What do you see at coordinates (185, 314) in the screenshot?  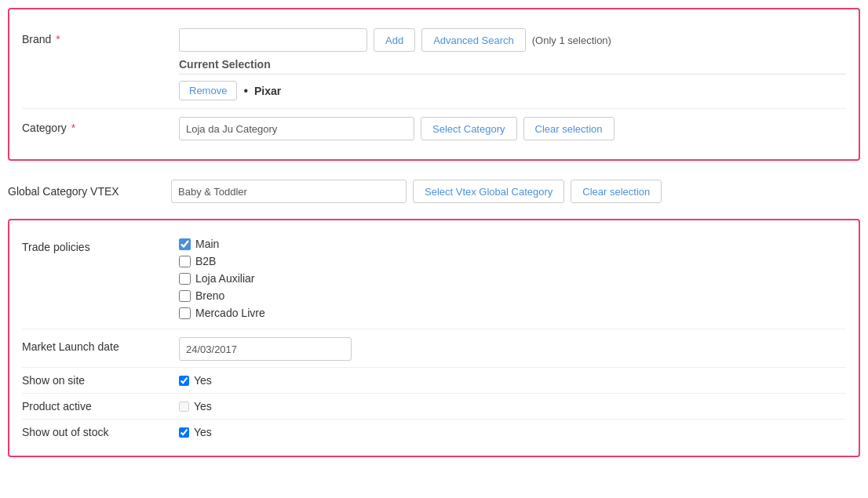 I see `trade-policy-checkbox-mercado-livre` at bounding box center [185, 314].